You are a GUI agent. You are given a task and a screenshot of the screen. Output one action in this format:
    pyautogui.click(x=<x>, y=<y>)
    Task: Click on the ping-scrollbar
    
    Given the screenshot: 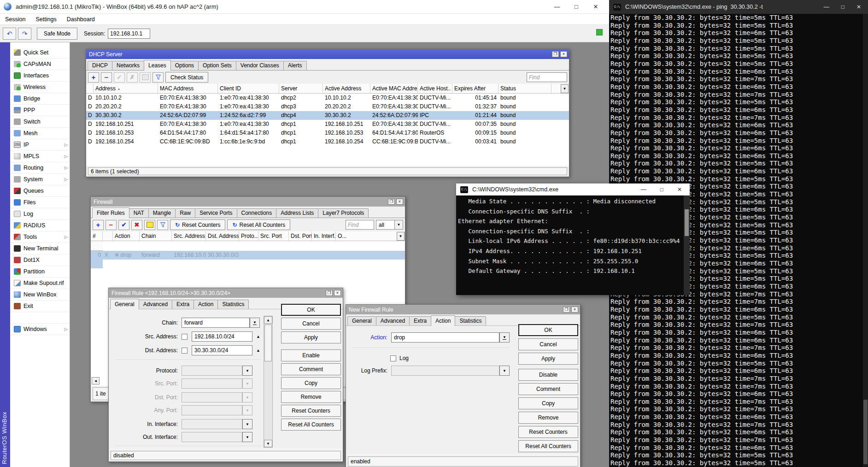 What is the action you would take?
    pyautogui.click(x=865, y=241)
    